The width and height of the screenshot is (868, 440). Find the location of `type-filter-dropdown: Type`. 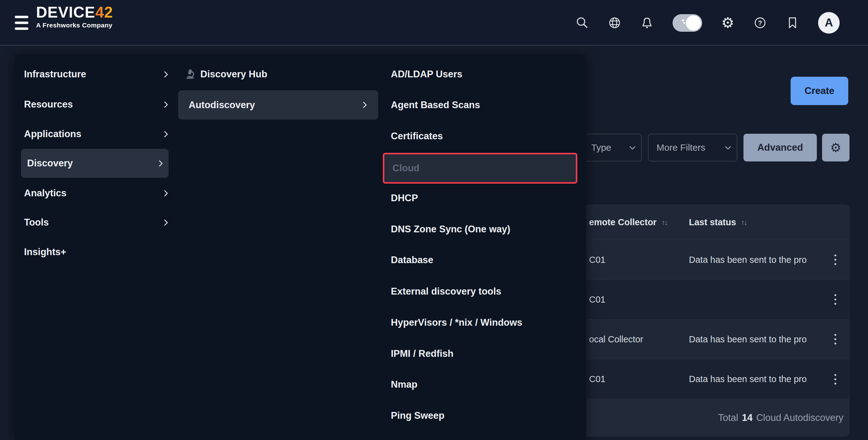

type-filter-dropdown: Type is located at coordinates (612, 148).